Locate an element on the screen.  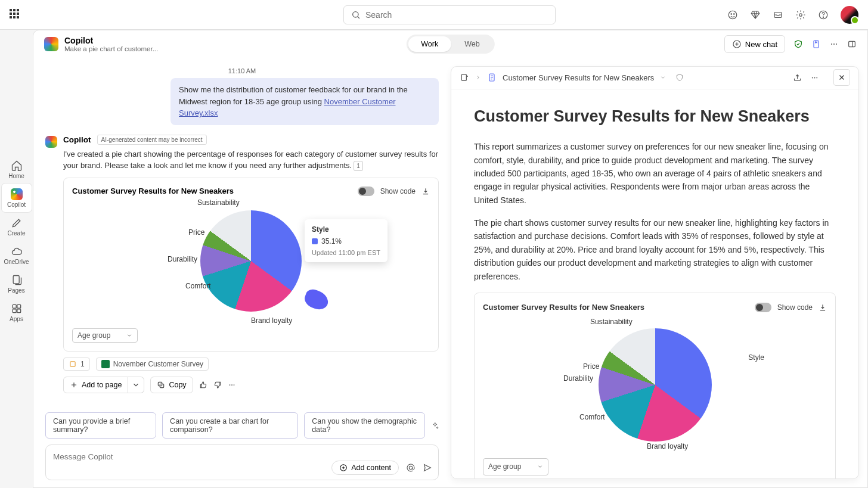
share-icon is located at coordinates (798, 77).